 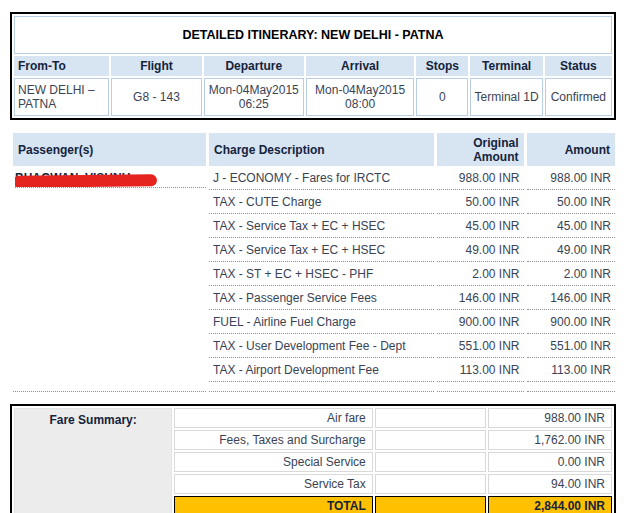 I want to click on col-header-original-amount: Original Amount, so click(x=480, y=150).